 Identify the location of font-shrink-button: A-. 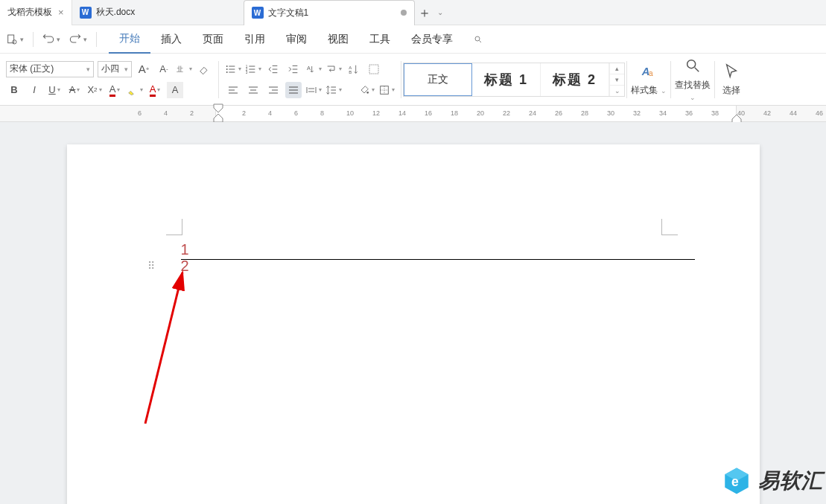
(164, 69).